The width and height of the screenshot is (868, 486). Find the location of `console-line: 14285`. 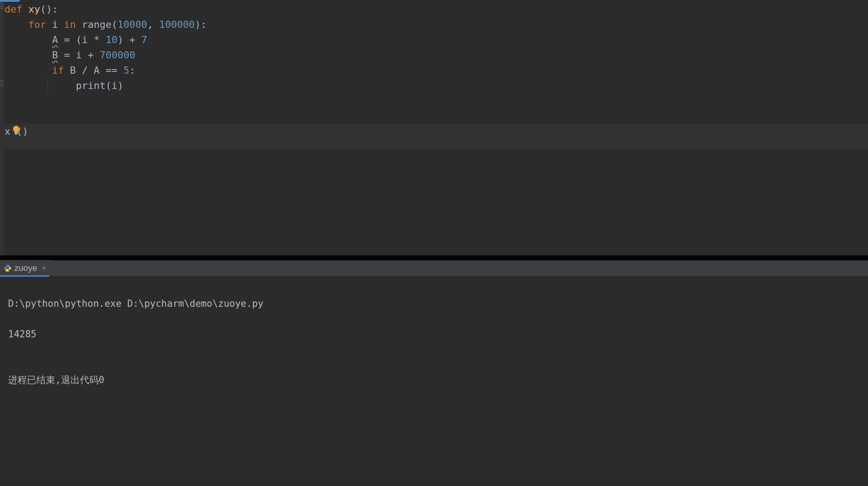

console-line: 14285 is located at coordinates (434, 334).